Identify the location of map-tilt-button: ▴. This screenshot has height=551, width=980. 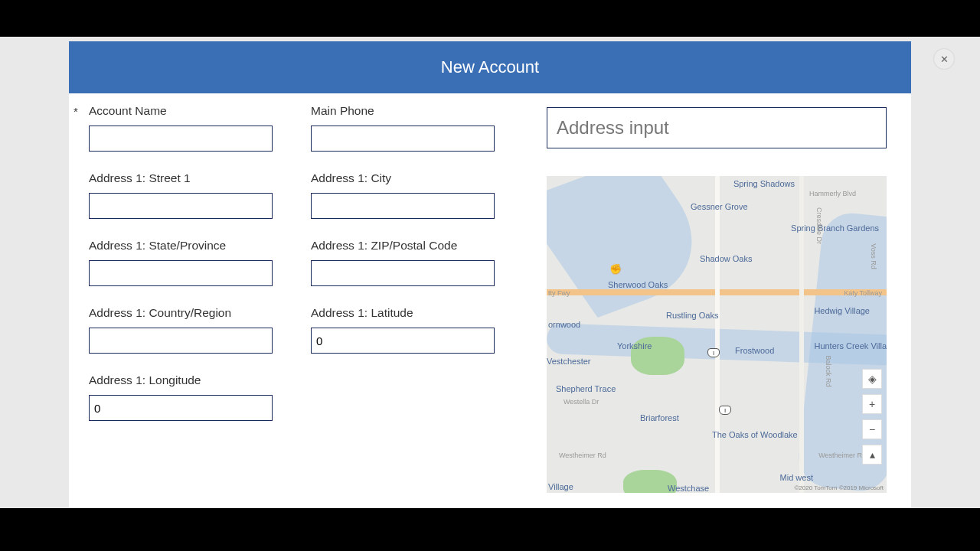
(872, 455).